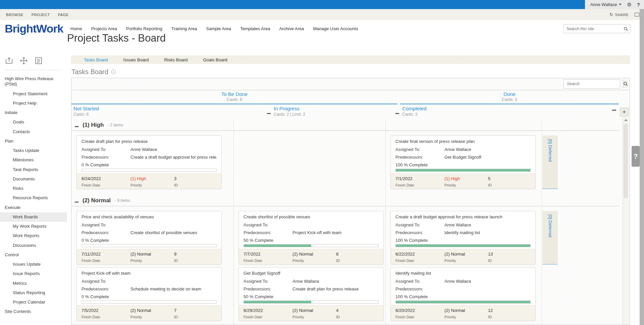 This screenshot has width=644, height=325. I want to click on sidebar-item: Status Reporting, so click(34, 293).